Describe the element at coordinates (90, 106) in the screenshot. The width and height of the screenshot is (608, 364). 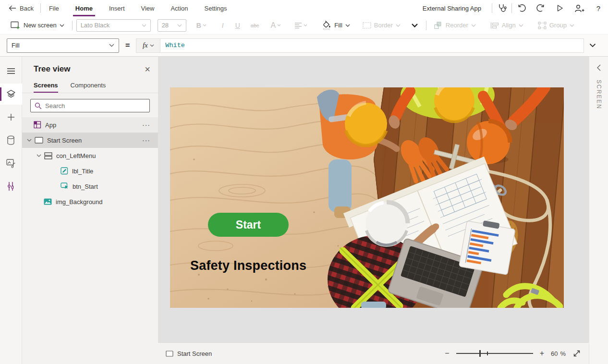
I see `tree-search-box` at that location.